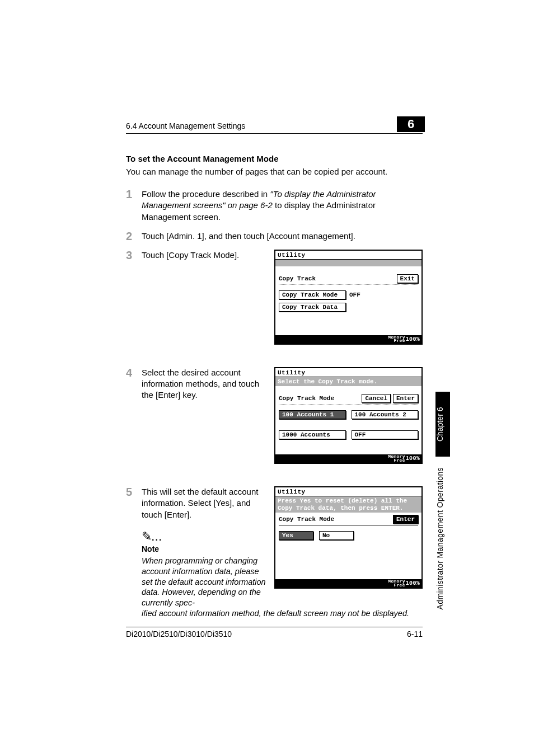  I want to click on option-1000-accounts: 1000 Accounts, so click(312, 435).